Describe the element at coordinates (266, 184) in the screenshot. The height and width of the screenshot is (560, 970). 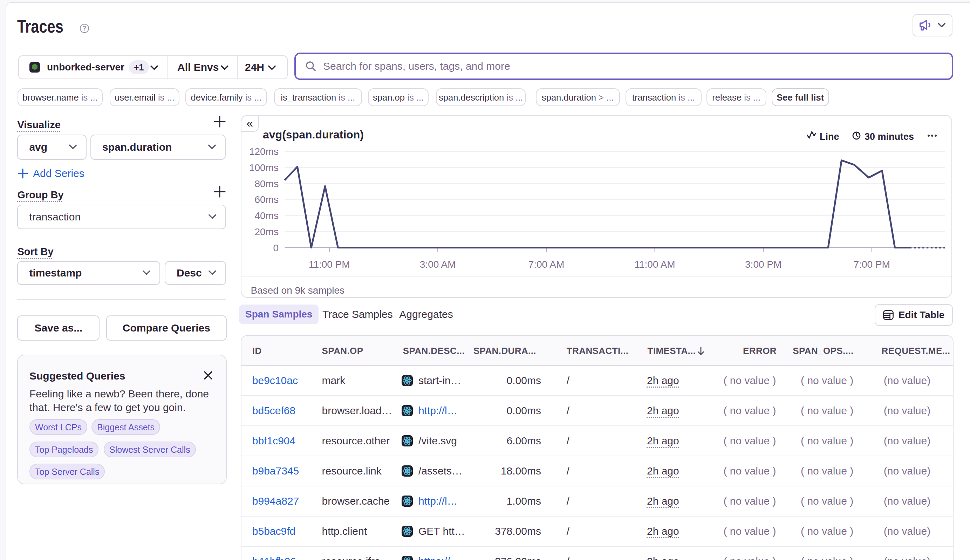
I see `svg-text: 80ms` at that location.